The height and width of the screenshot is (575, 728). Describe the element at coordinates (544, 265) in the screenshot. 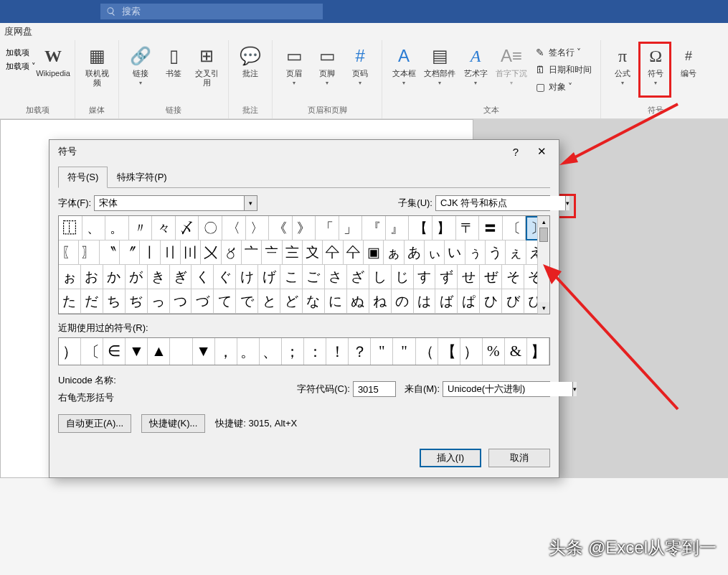

I see `grid-scrollbar: ▴ ▾` at that location.